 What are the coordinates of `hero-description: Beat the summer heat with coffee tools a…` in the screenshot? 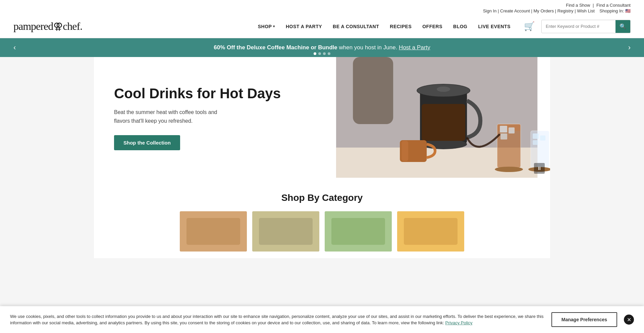 It's located at (168, 117).